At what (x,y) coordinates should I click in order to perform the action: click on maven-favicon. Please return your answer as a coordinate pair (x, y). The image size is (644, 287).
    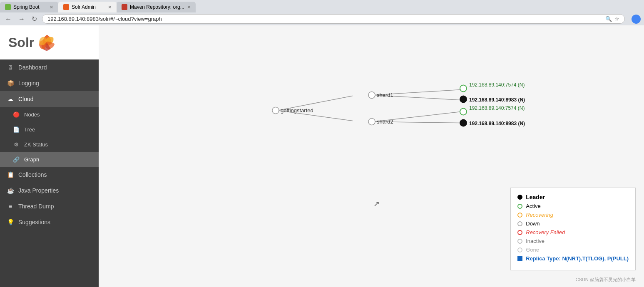
    Looking at the image, I should click on (124, 7).